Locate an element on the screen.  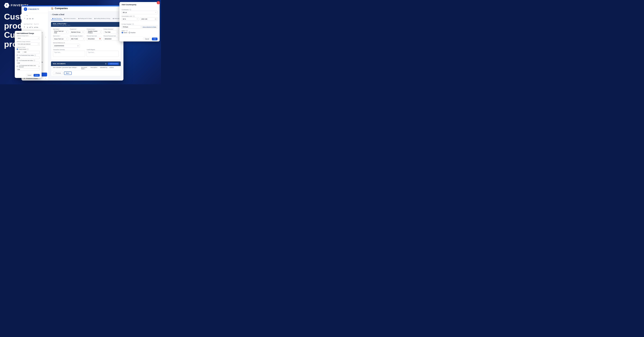
deal-anchor-input: Green Tech Ltd ▾ is located at coordinates (60, 39).